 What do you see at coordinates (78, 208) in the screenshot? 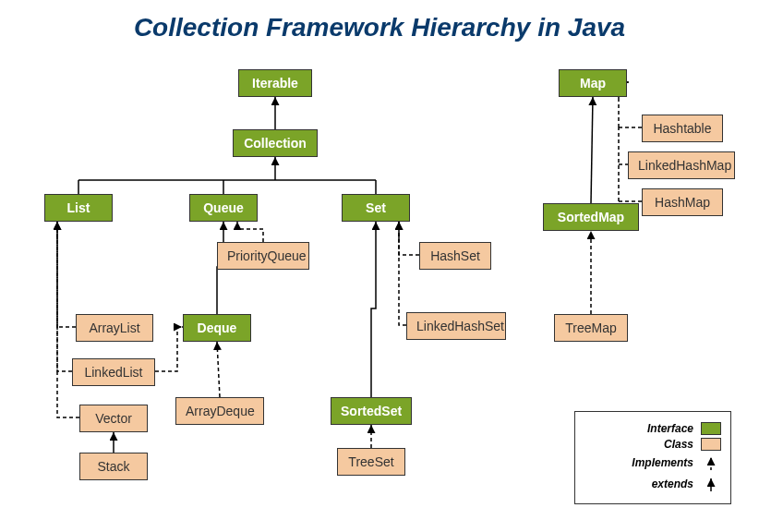
I see `node-list: List` at bounding box center [78, 208].